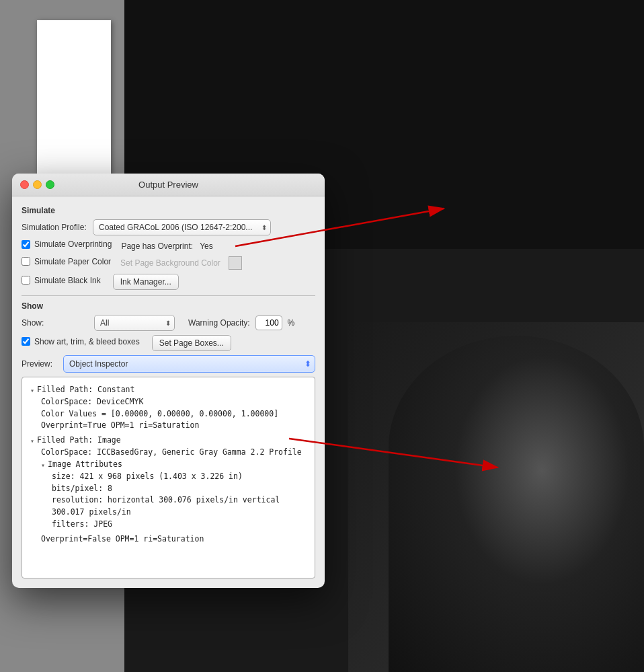 The image size is (644, 672). Describe the element at coordinates (168, 227) in the screenshot. I see `simulation-profile-row: Simulation Profile: Coated GRACoL 2006 (…` at that location.